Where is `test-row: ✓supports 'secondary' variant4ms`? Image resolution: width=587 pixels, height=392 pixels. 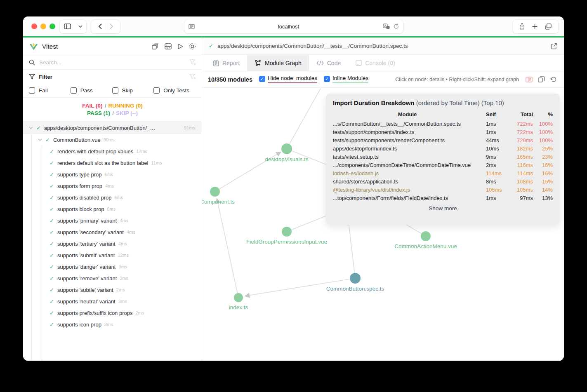
test-row: ✓supports 'secondary' variant4ms is located at coordinates (112, 232).